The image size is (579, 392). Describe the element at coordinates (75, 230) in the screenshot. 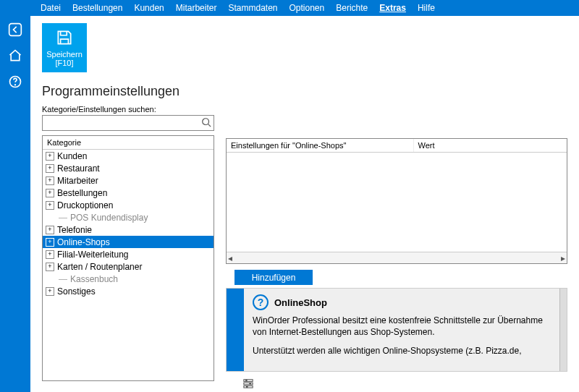

I see `tree-item-label: Telefonie` at that location.